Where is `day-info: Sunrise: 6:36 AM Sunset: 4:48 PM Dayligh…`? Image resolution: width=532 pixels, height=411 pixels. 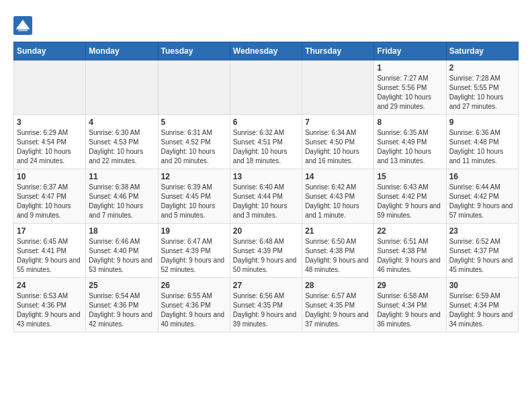
day-info: Sunrise: 6:36 AM Sunset: 4:48 PM Dayligh… is located at coordinates (482, 147).